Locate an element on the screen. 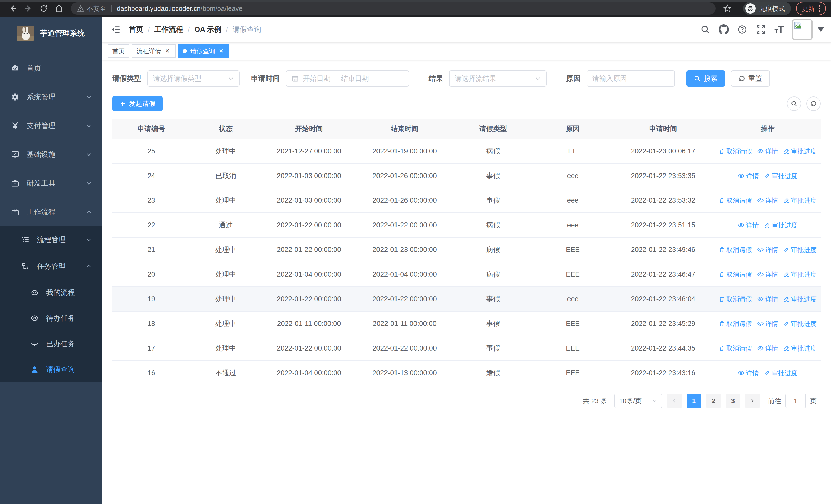 This screenshot has width=831, height=504. user-icon is located at coordinates (35, 369).